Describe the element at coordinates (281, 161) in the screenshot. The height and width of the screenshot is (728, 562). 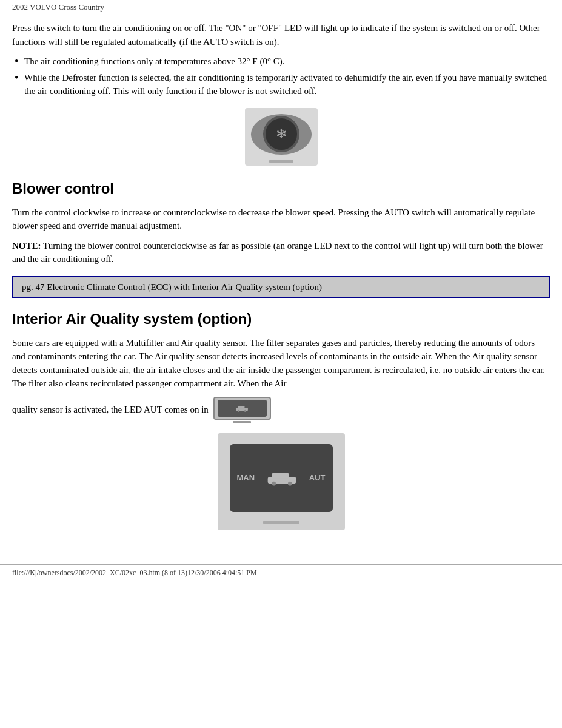
I see `ac-bottom-bar` at that location.